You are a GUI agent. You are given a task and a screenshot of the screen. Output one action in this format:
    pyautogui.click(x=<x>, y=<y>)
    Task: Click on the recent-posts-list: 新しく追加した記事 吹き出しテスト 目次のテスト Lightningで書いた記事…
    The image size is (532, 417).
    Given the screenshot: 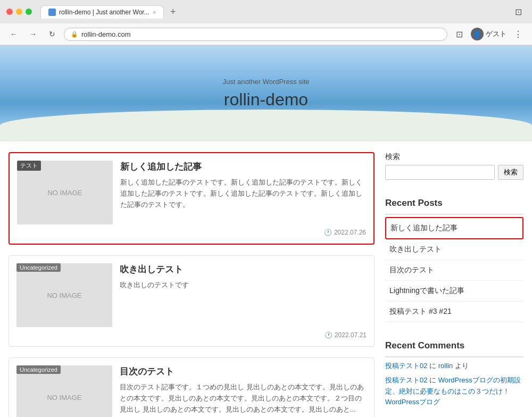 What is the action you would take?
    pyautogui.click(x=454, y=270)
    